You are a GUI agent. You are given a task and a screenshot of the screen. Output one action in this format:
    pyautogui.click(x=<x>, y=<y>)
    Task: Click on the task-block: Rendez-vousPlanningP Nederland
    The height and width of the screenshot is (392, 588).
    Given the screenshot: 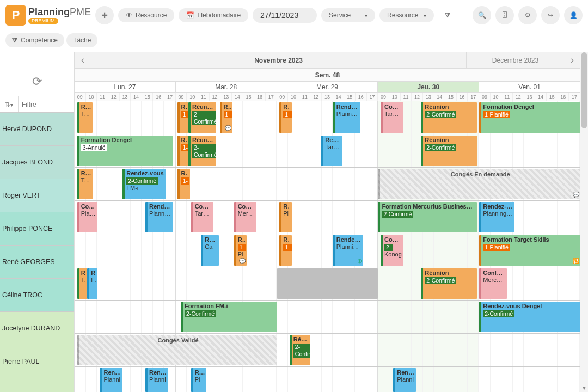 What is the action you would take?
    pyautogui.click(x=346, y=118)
    